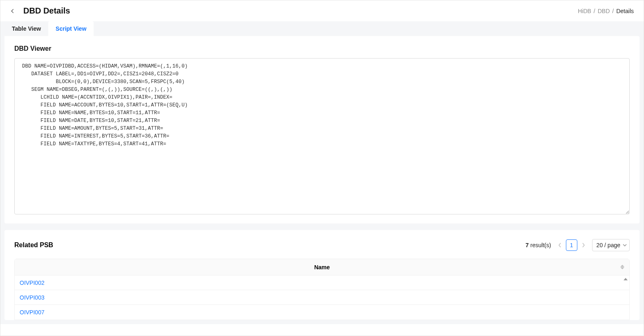  Describe the element at coordinates (538, 245) in the screenshot. I see `results-count: 7 result(s)` at that location.